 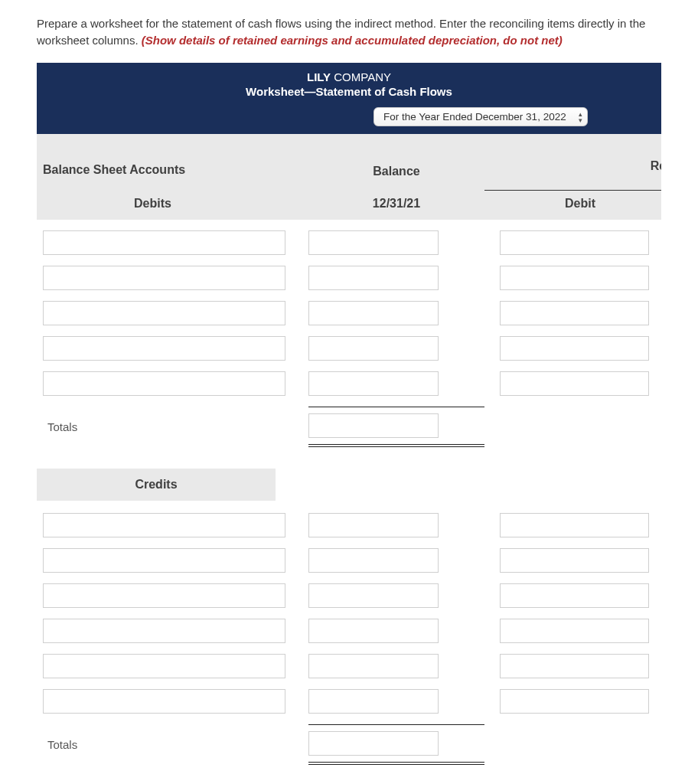 I want to click on period-selector: For the Year Ended December 31, 2022 ▴▾, so click(x=481, y=116).